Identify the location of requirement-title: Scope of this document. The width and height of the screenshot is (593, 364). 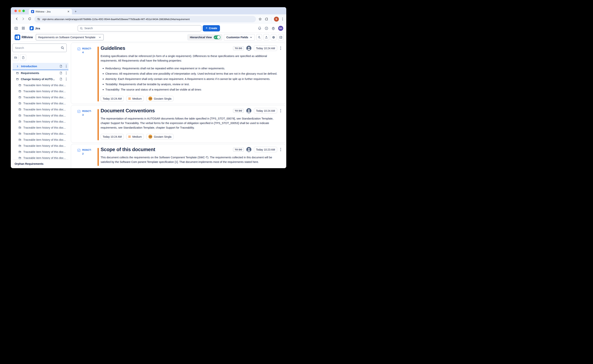
(167, 149).